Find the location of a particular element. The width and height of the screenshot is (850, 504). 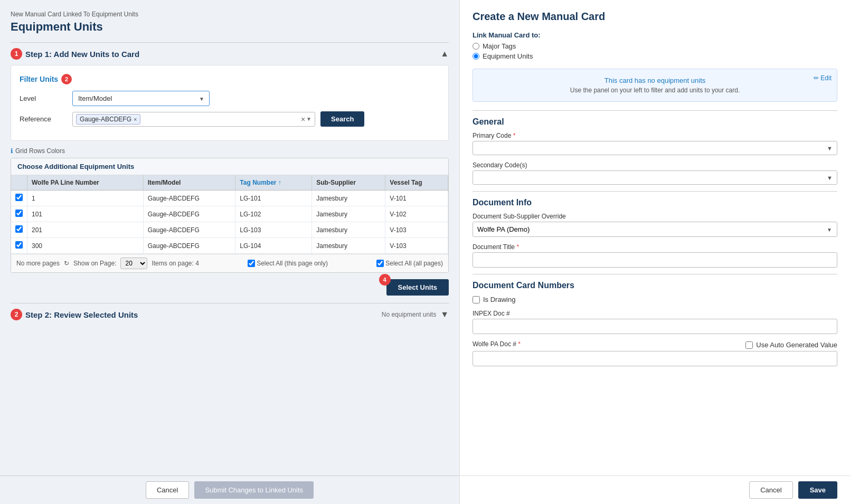

radio-equipment-units is located at coordinates (476, 56).